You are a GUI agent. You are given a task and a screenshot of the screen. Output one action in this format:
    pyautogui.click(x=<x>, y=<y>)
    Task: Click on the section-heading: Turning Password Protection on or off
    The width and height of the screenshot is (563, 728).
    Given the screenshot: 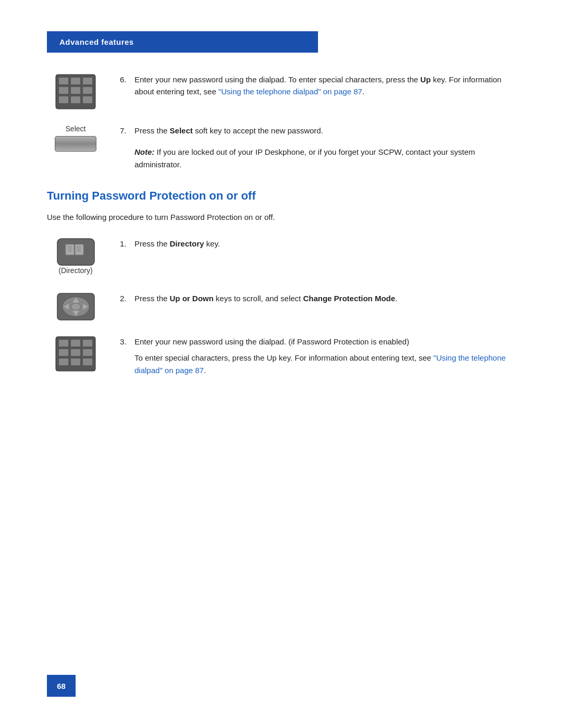 What is the action you would take?
    pyautogui.click(x=282, y=196)
    